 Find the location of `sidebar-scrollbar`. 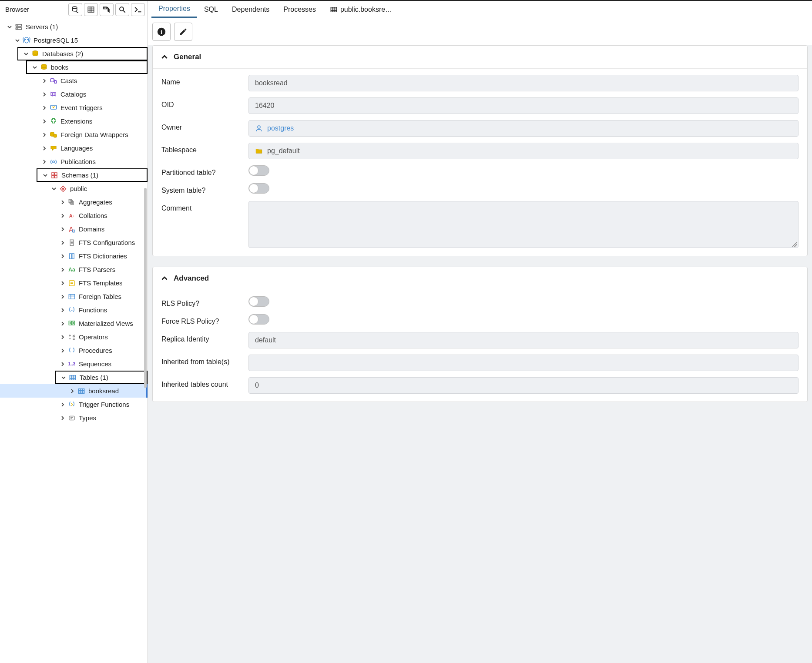

sidebar-scrollbar is located at coordinates (145, 288).